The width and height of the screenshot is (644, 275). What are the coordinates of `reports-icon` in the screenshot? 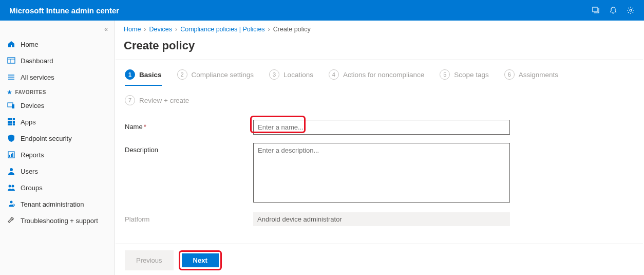 It's located at (11, 155).